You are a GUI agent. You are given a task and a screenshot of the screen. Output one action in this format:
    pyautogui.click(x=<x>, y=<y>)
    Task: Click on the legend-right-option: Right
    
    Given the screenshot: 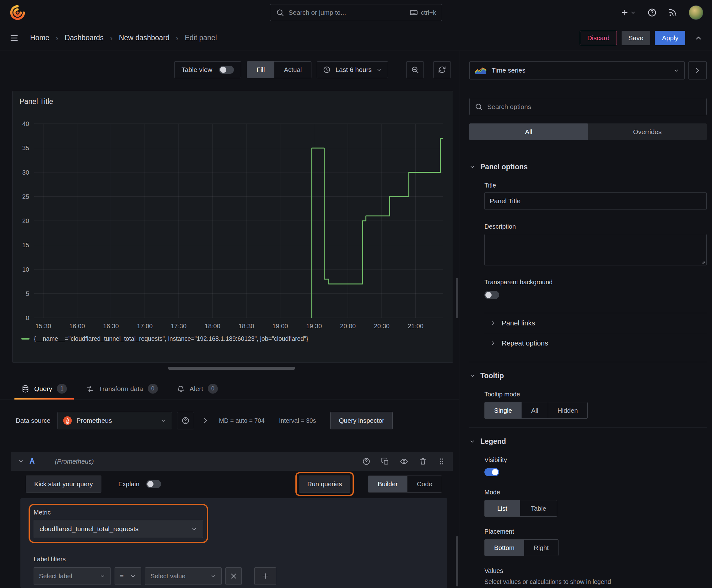 What is the action you would take?
    pyautogui.click(x=541, y=547)
    